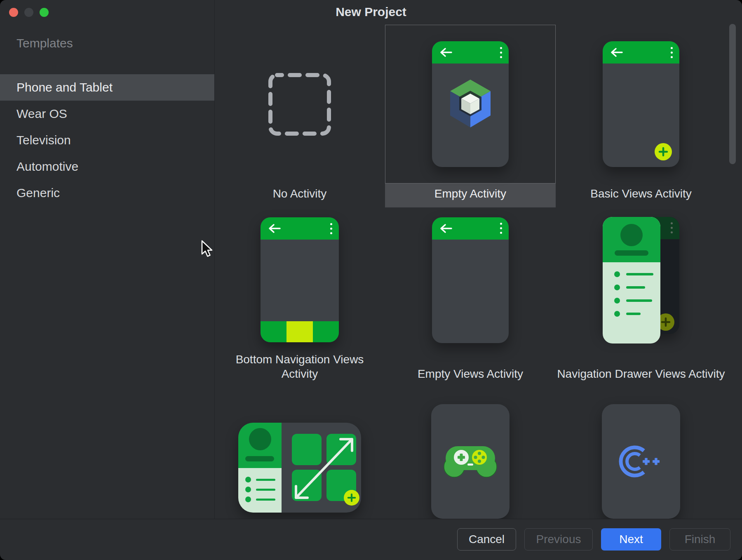 This screenshot has height=560, width=742. Describe the element at coordinates (300, 298) in the screenshot. I see `template-bottom-navigation-views-activity: Bottom Navigation Views Activity` at that location.